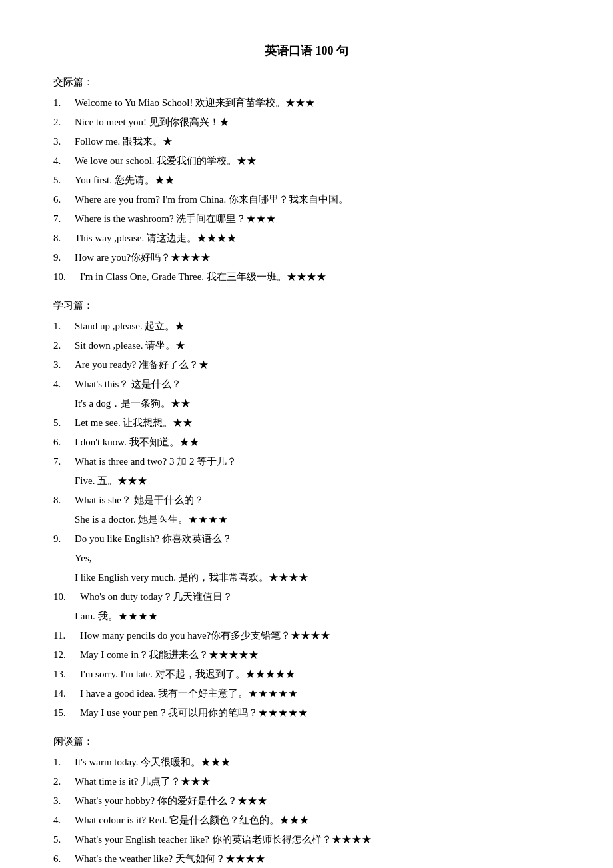 The image size is (613, 868). Describe the element at coordinates (306, 800) in the screenshot. I see `section-xiantan: 闲谈篇： 1. It's warm today. 今天很暖和。★★★ 2. Wh…` at that location.